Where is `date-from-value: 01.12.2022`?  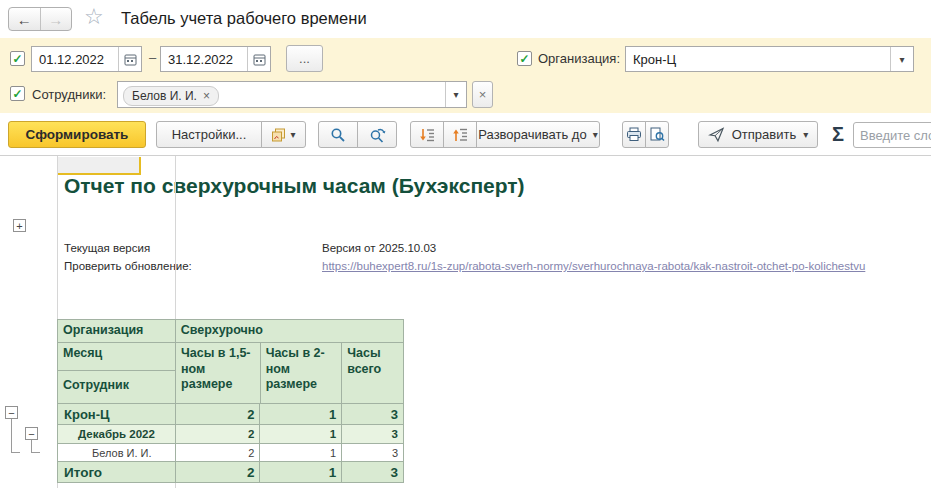
date-from-value: 01.12.2022 is located at coordinates (75, 59).